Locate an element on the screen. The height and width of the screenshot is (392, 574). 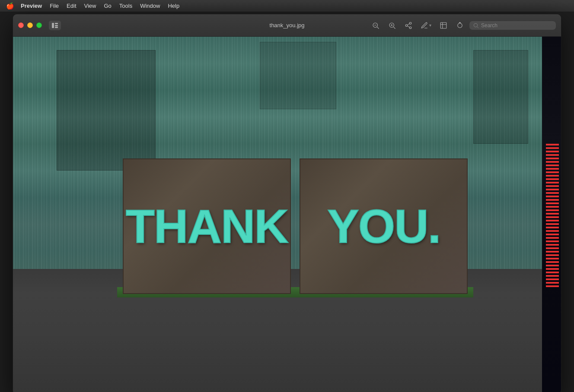
sidebar-icon is located at coordinates (55, 25).